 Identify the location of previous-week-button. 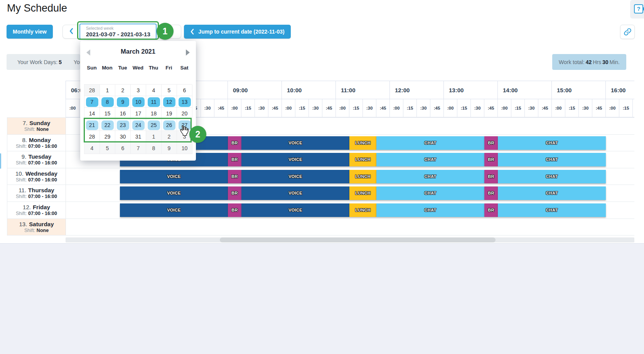
(71, 32).